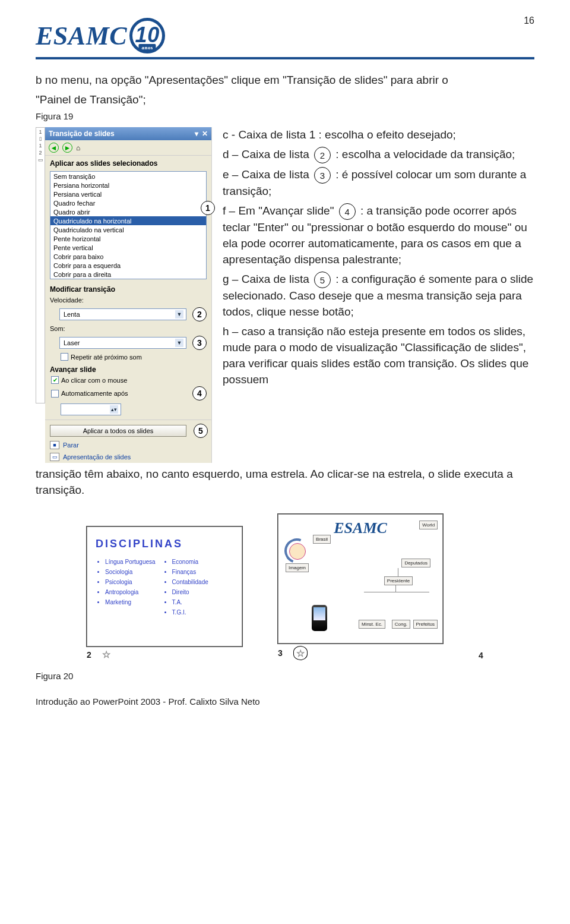 The width and height of the screenshot is (570, 924). What do you see at coordinates (66, 300) in the screenshot?
I see `speed-label: Velocidade:` at bounding box center [66, 300].